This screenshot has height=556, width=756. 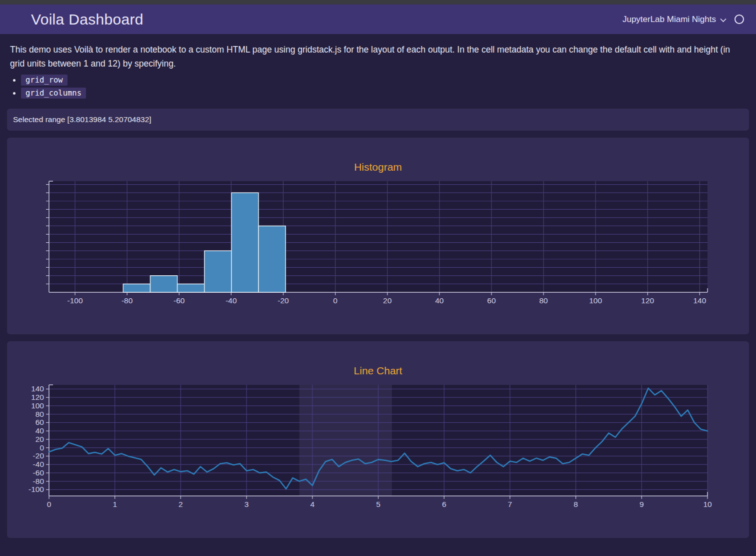 What do you see at coordinates (739, 19) in the screenshot?
I see `kernel-status-icon` at bounding box center [739, 19].